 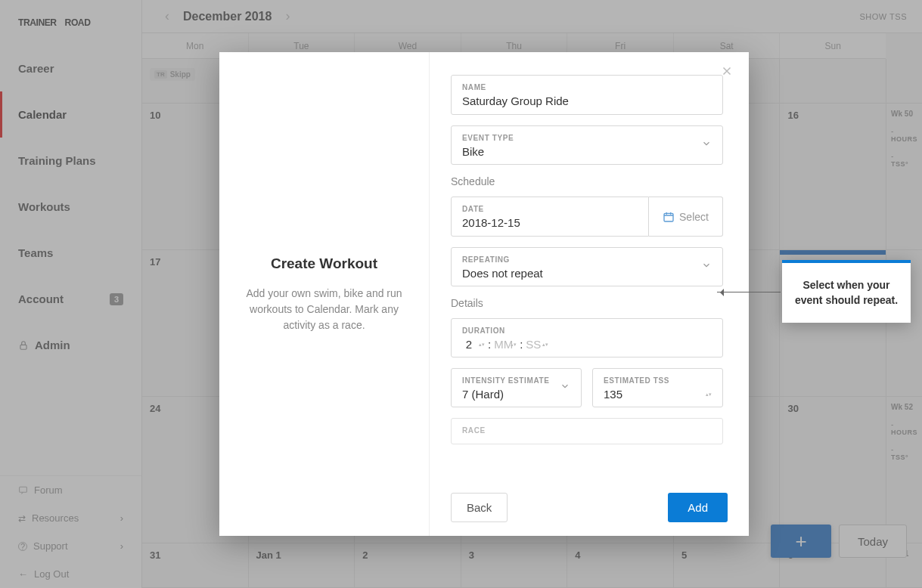 What do you see at coordinates (324, 310) in the screenshot?
I see `modal-subtitle: Add your own swim, bike and run workouts…` at bounding box center [324, 310].